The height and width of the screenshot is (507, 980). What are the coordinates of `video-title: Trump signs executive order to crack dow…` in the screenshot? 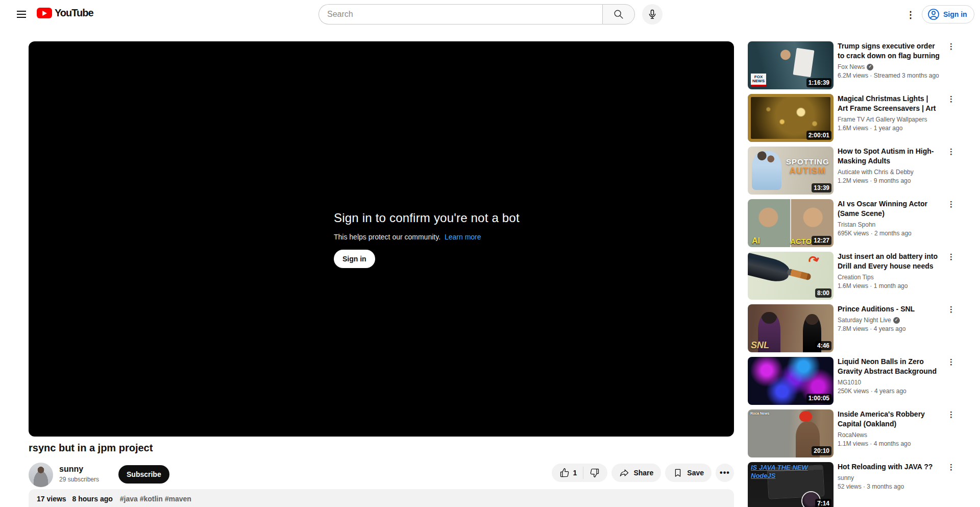 It's located at (889, 51).